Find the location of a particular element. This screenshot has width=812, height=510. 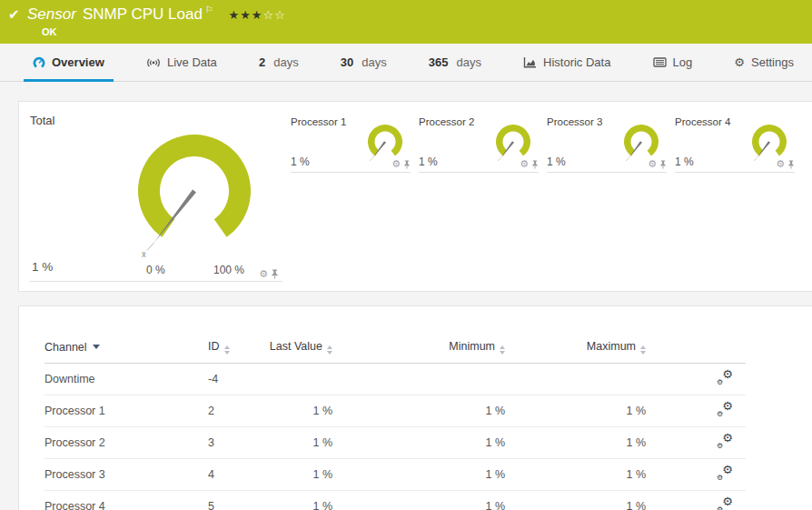

processor-1-label: Processor 1 is located at coordinates (318, 121).